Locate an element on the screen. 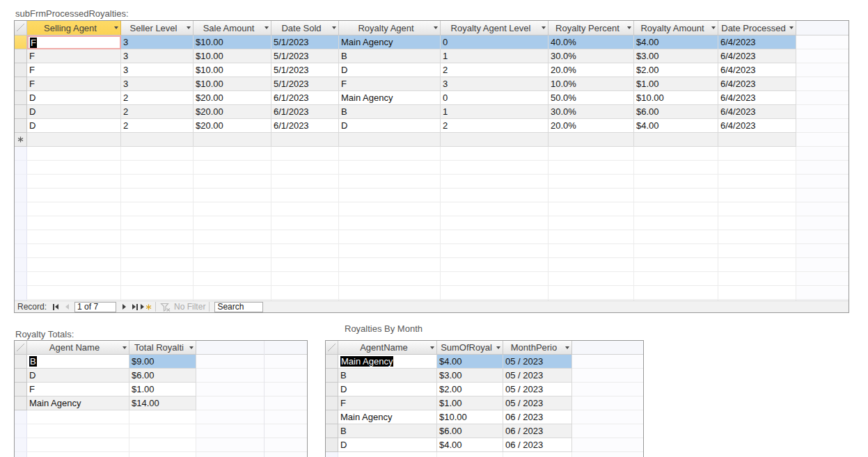 This screenshot has width=868, height=457. first-record-button is located at coordinates (56, 307).